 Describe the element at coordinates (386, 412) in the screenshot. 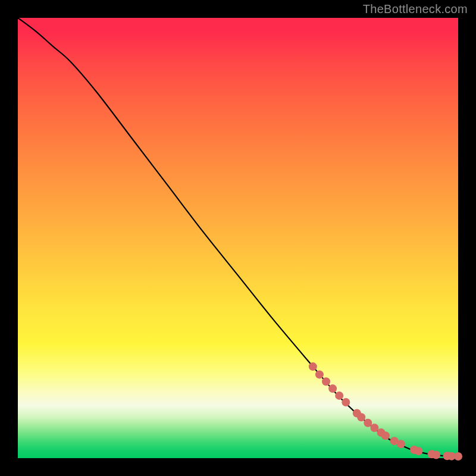

I see `chart-markers` at that location.